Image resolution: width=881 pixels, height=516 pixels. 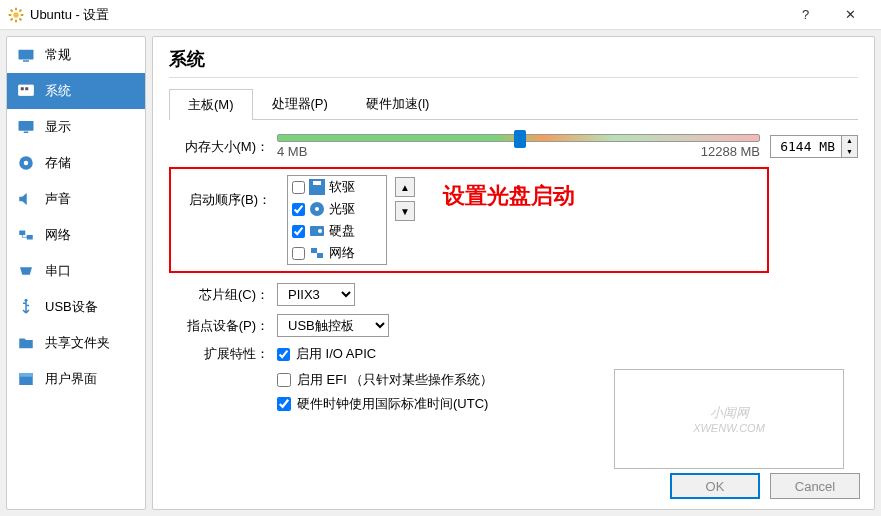 What do you see at coordinates (76, 379) in the screenshot?
I see `sidebar-item-ui: 用户界面` at bounding box center [76, 379].